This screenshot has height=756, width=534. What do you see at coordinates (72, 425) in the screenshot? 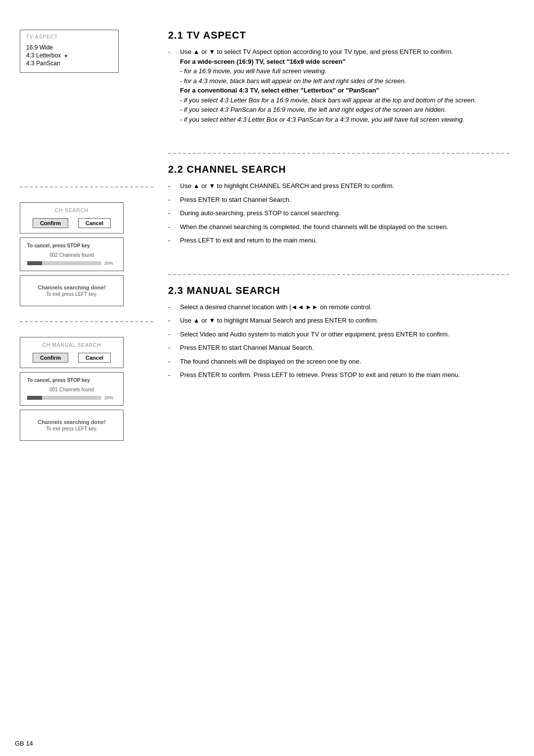
I see `ch-manual-search-done-box: Channels searching done! To exit press L…` at bounding box center [72, 425].